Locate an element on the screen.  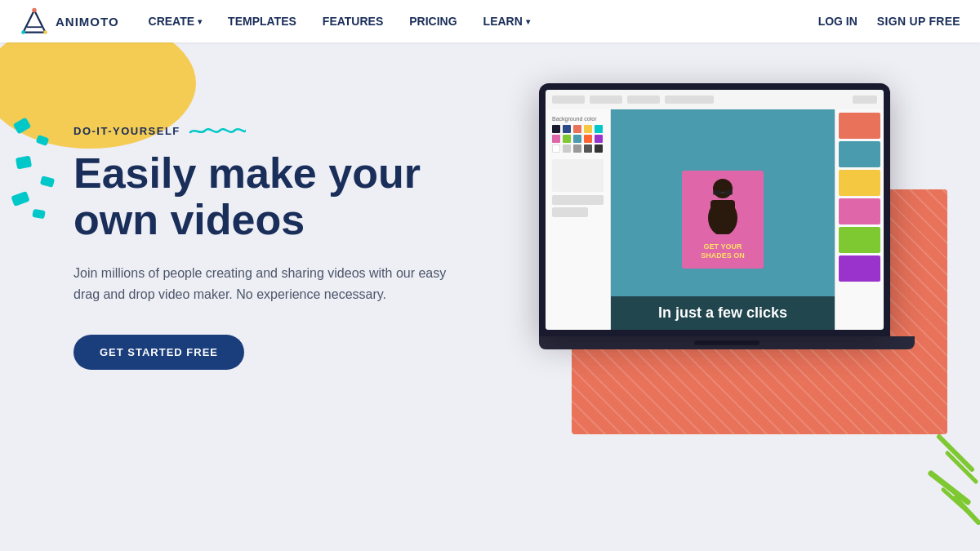
thumbnails-panel is located at coordinates (859, 220).